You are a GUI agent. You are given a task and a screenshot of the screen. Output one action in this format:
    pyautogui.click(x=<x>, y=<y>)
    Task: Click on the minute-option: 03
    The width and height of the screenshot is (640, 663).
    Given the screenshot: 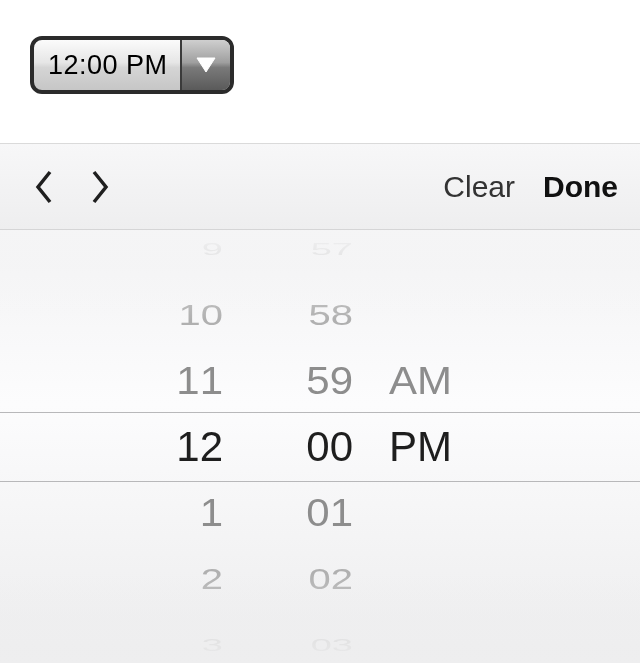 What is the action you would take?
    pyautogui.click(x=304, y=645)
    